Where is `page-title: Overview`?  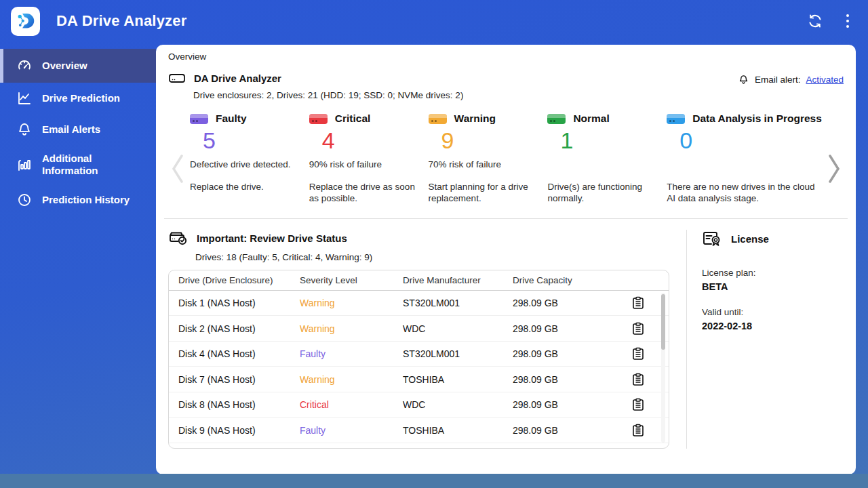 page-title: Overview is located at coordinates (506, 57).